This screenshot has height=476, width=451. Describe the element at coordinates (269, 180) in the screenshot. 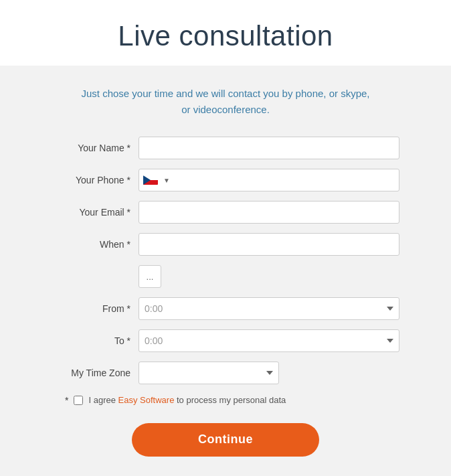

I see `phone-wrapper: ▼ +420` at that location.